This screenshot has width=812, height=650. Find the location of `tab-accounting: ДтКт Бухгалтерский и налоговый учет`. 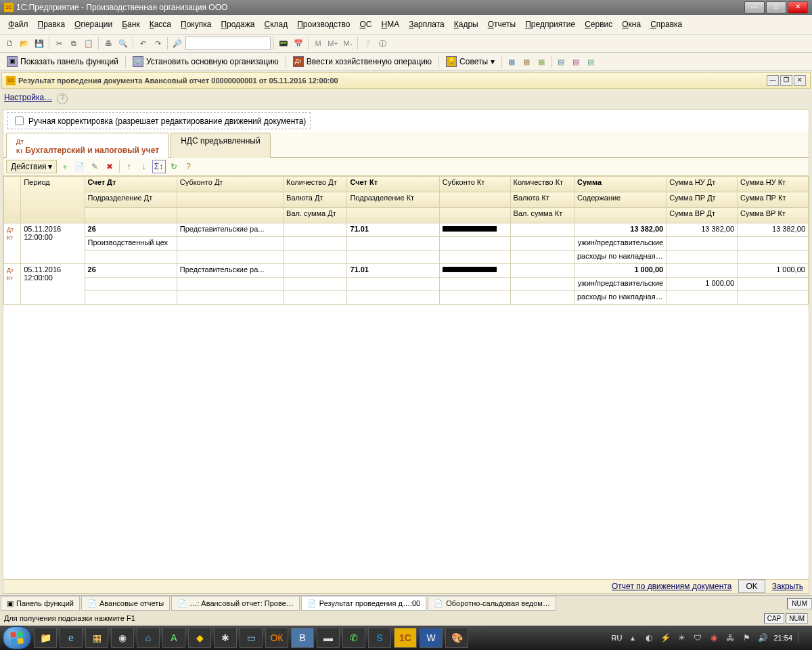

tab-accounting: ДтКт Бухгалтерский и налоговый учет is located at coordinates (88, 145).